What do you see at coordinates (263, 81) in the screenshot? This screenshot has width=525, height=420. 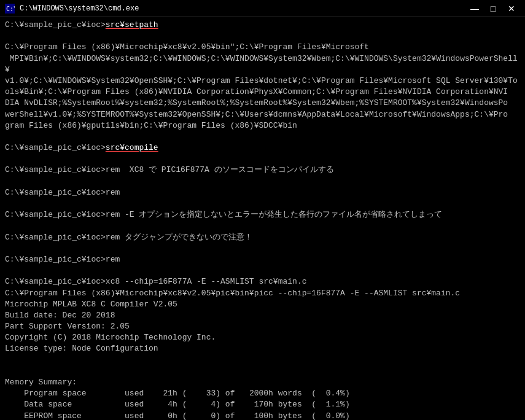 I see `terminal-line: v1.0¥;C:\¥WINDOWS¥System32¥OpenSSH¥;C:\¥…` at bounding box center [263, 81].